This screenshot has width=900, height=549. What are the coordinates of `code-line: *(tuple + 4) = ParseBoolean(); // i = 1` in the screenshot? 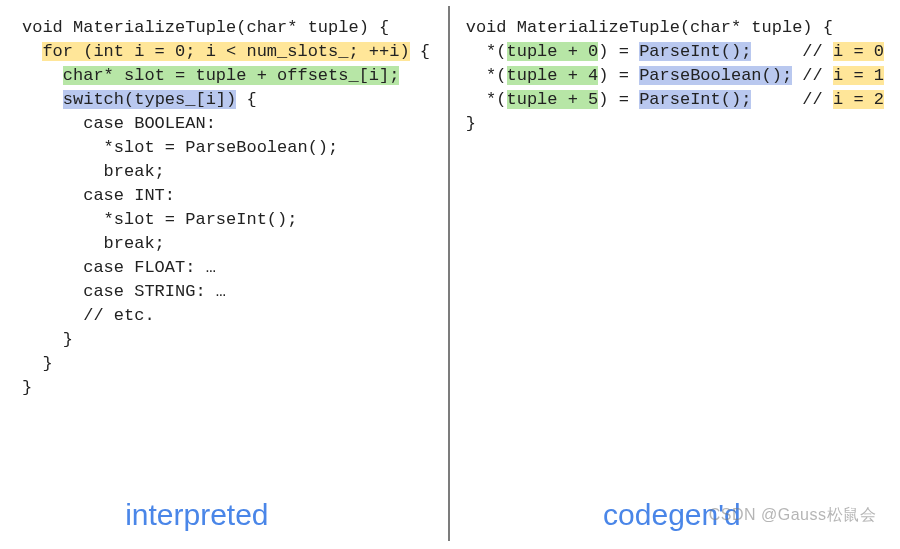 It's located at (675, 76).